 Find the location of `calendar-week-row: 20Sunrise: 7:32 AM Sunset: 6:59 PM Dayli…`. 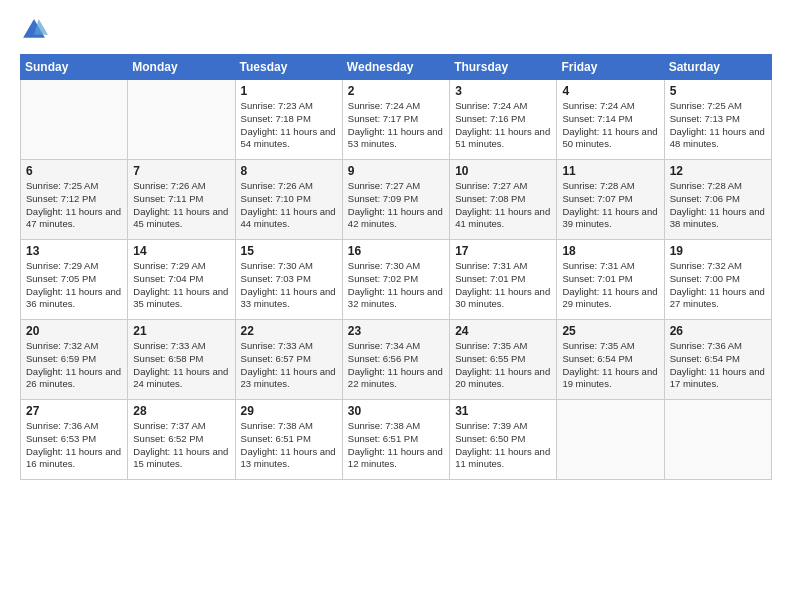

calendar-week-row: 20Sunrise: 7:32 AM Sunset: 6:59 PM Dayli… is located at coordinates (396, 360).